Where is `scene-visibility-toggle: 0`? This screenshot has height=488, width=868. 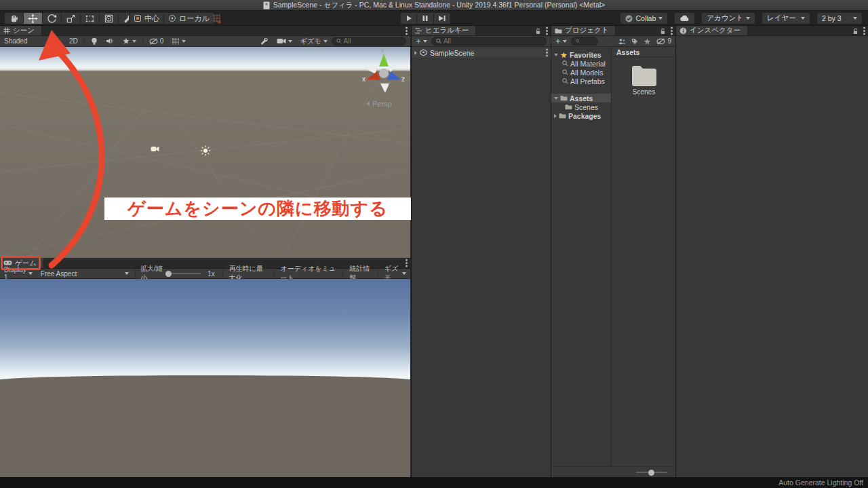 scene-visibility-toggle: 0 is located at coordinates (157, 41).